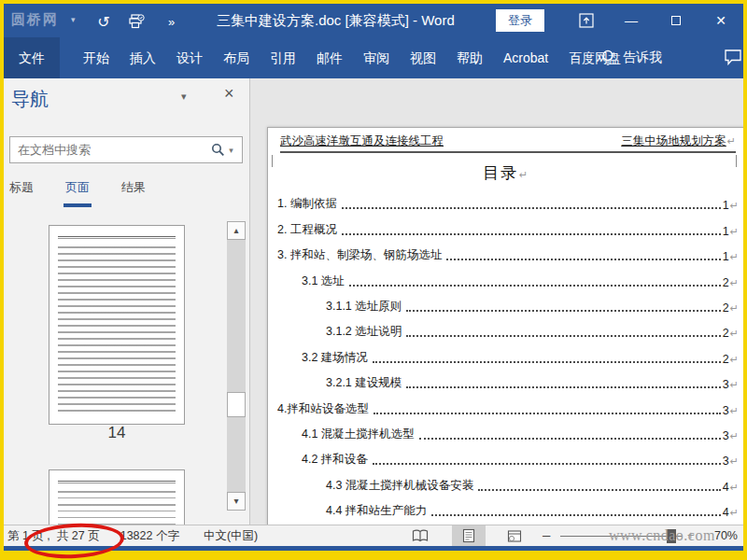 The height and width of the screenshot is (560, 747). I want to click on toc-entry: 3.2.1 建设规模3↵, so click(508, 379).